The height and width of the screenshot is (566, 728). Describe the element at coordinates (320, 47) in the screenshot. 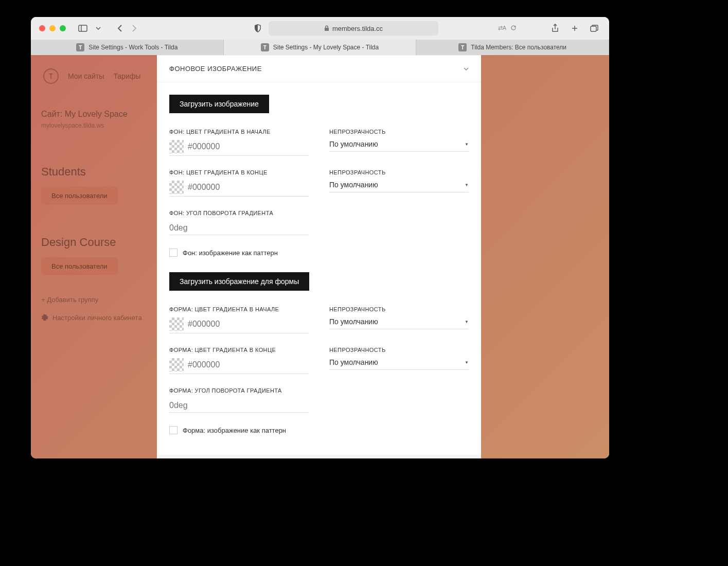

I see `tabs-bar: T Site Settings - Work Tools - Tilda T S…` at that location.